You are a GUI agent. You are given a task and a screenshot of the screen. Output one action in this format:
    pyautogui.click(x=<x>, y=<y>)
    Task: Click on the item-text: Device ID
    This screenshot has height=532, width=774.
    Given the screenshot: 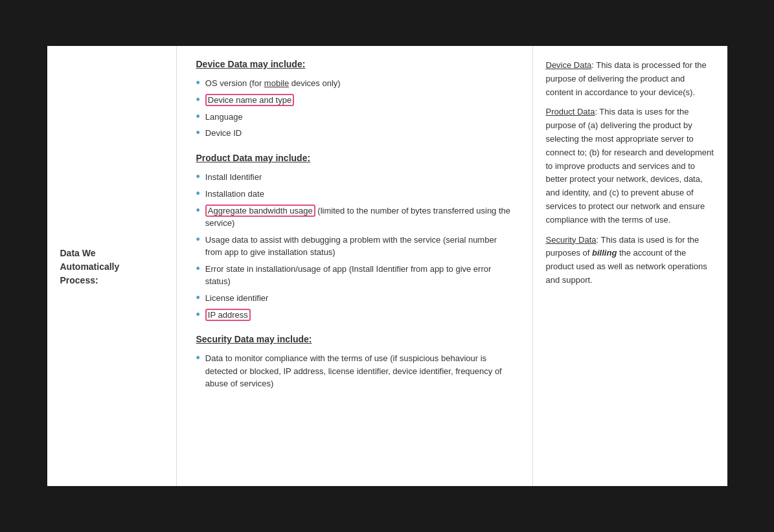 What is the action you would take?
    pyautogui.click(x=223, y=133)
    